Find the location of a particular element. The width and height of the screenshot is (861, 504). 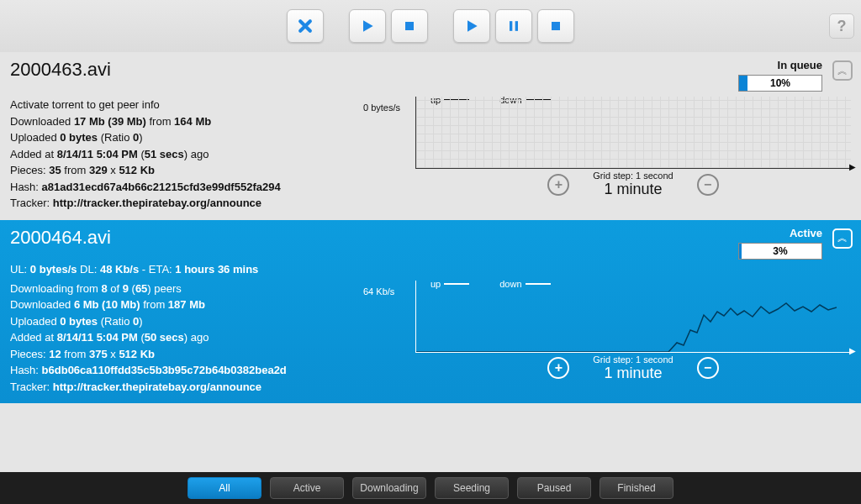

filter-downloading: Downloading is located at coordinates (389, 488).